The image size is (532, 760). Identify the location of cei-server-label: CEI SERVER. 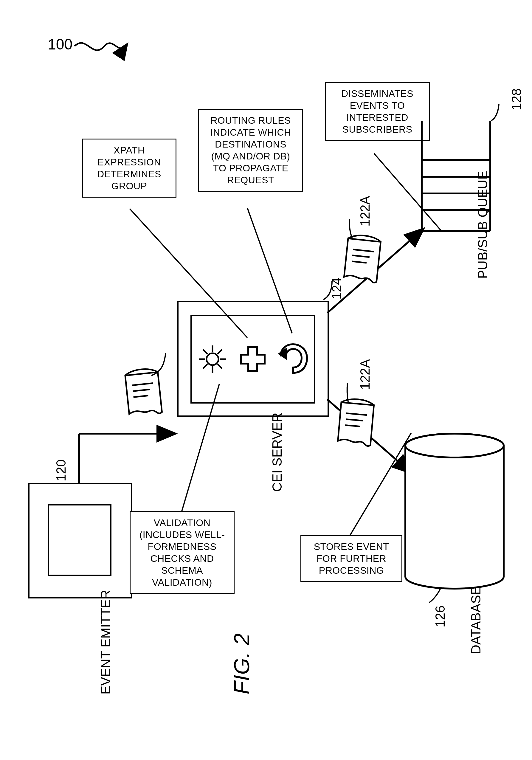
(277, 452).